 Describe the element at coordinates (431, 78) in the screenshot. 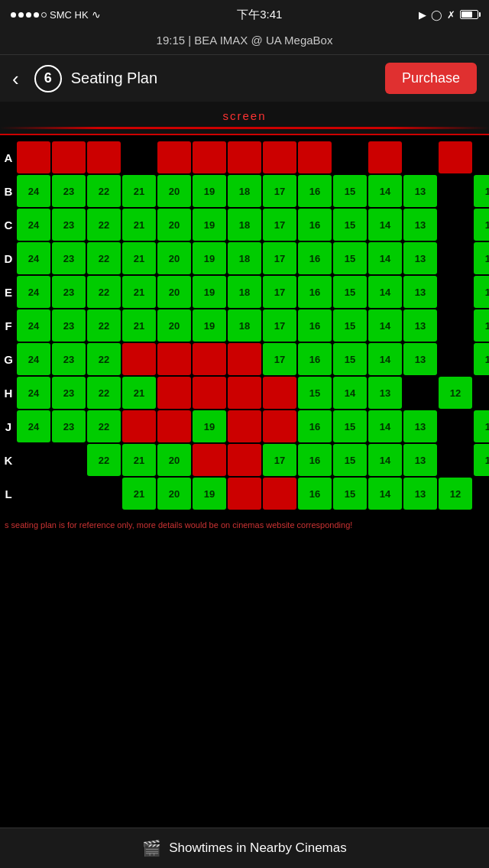

I see `purchase-button: Purchase` at that location.